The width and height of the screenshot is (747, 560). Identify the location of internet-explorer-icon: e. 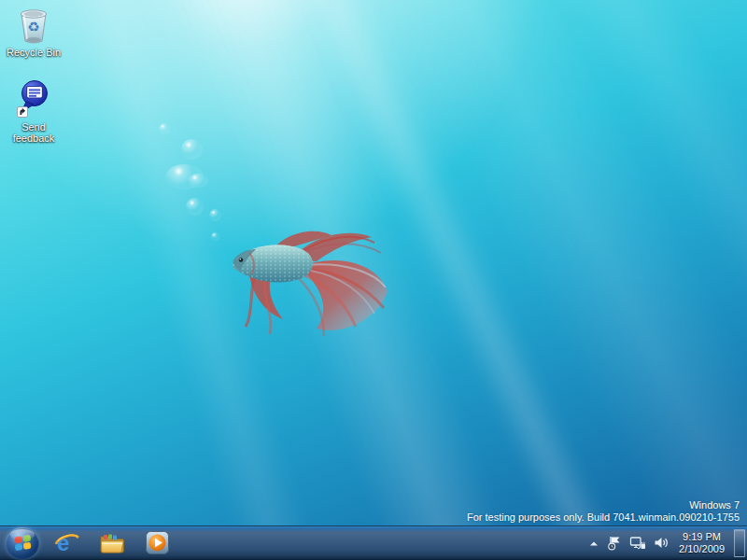
(67, 543).